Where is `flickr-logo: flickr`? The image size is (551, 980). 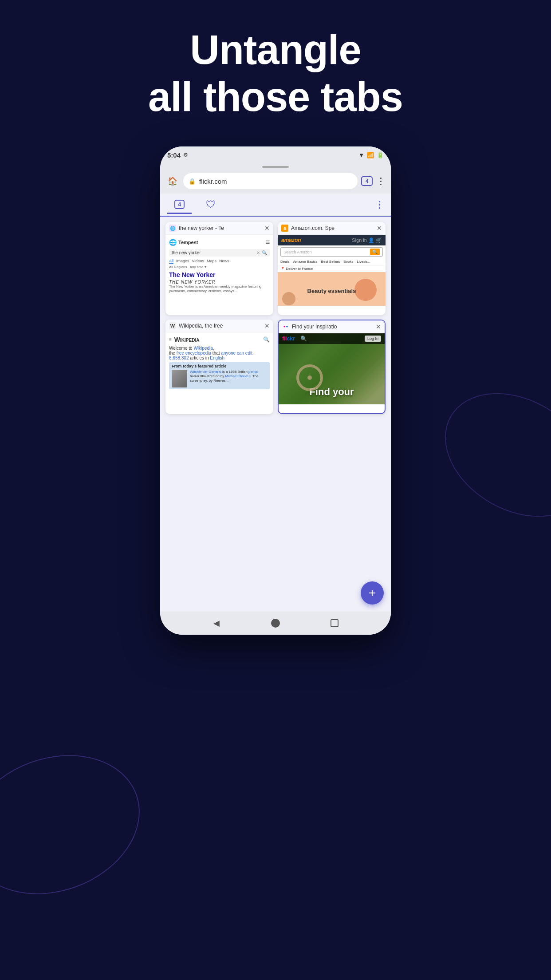 flickr-logo: flickr is located at coordinates (288, 339).